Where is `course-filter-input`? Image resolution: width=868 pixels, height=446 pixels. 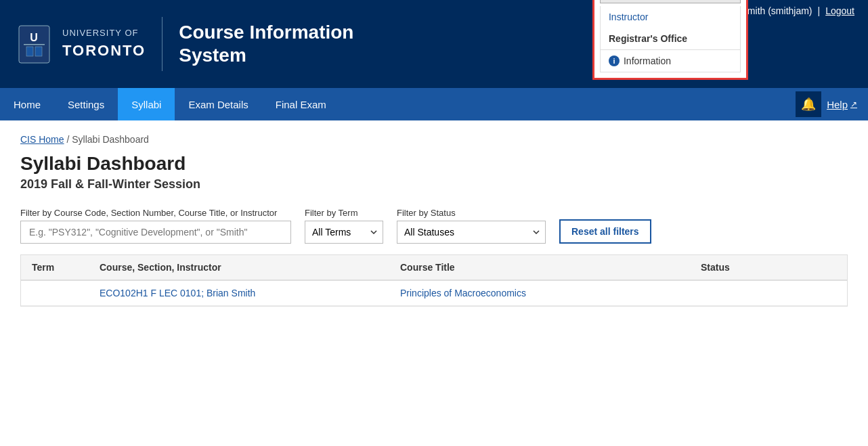 course-filter-input is located at coordinates (156, 232).